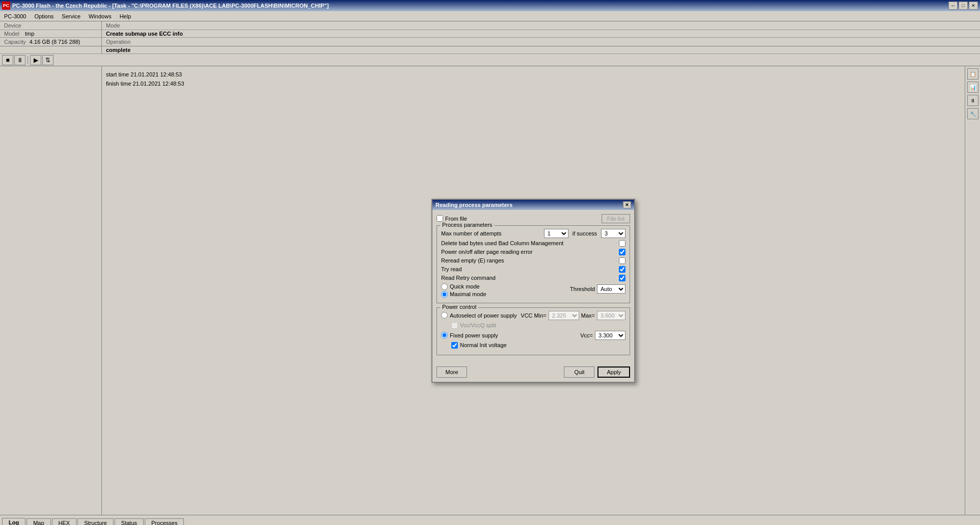 This screenshot has width=980, height=525. Describe the element at coordinates (51, 291) in the screenshot. I see `left-panel` at that location.